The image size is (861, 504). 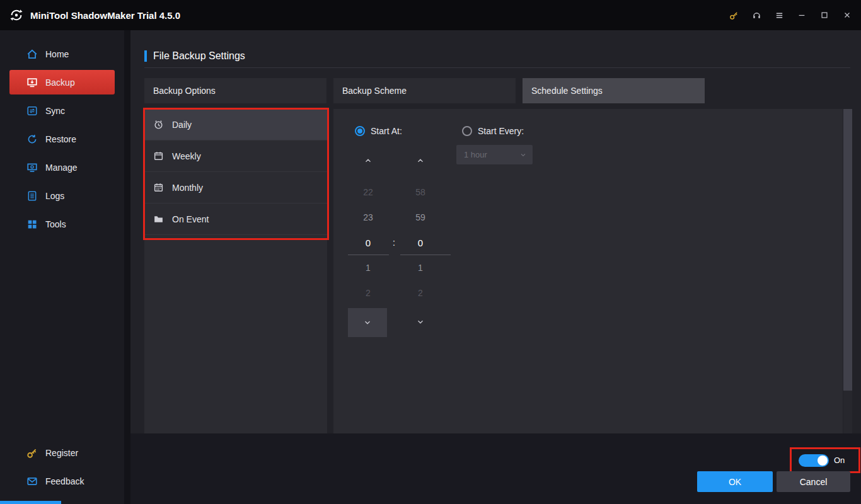 What do you see at coordinates (236, 125) in the screenshot?
I see `schedule-type-daily: Daily` at bounding box center [236, 125].